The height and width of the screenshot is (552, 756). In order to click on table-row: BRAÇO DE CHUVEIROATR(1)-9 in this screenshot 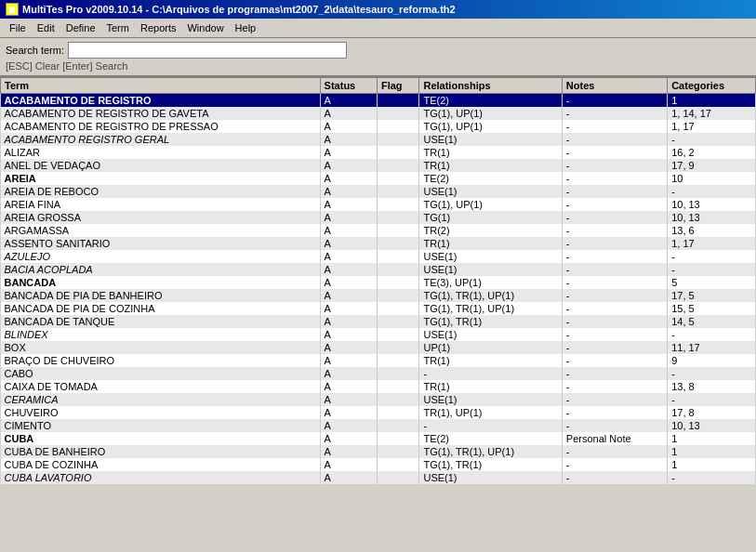, I will do `click(378, 361)`.